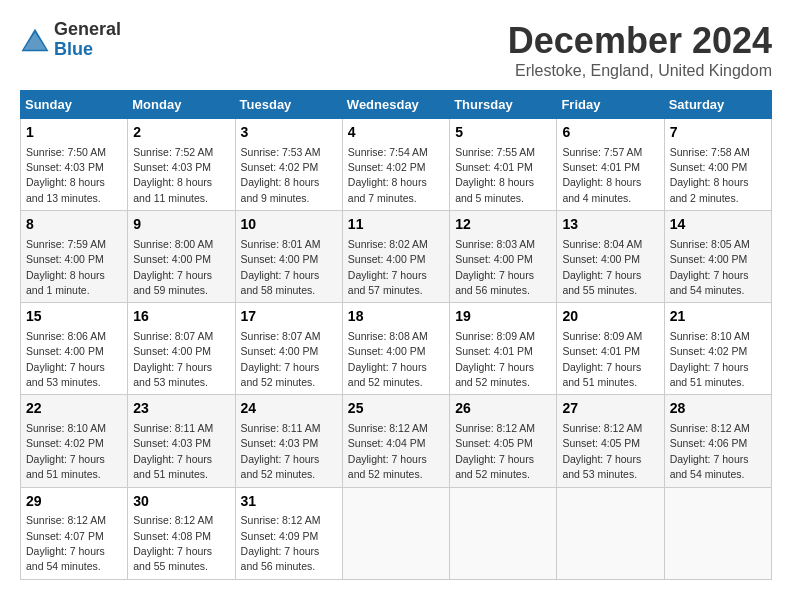 This screenshot has width=792, height=612. What do you see at coordinates (610, 105) in the screenshot?
I see `weekday-header: Friday` at bounding box center [610, 105].